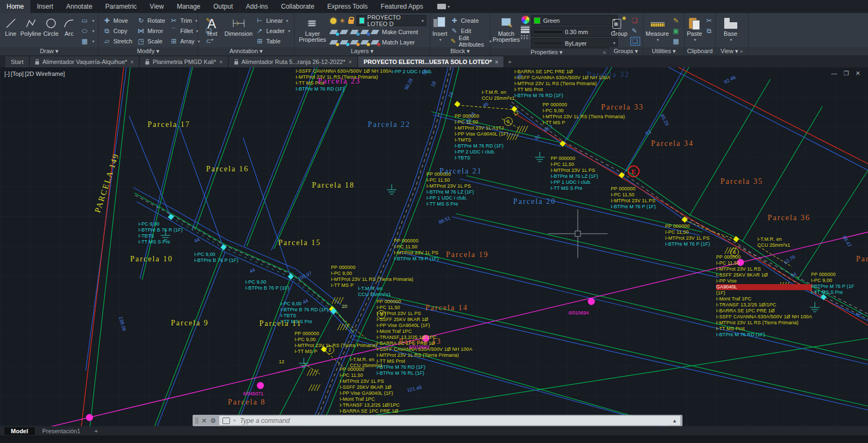 The width and height of the screenshot is (868, 443). What do you see at coordinates (366, 42) in the screenshot?
I see `layer-walk-icon` at bounding box center [366, 42].